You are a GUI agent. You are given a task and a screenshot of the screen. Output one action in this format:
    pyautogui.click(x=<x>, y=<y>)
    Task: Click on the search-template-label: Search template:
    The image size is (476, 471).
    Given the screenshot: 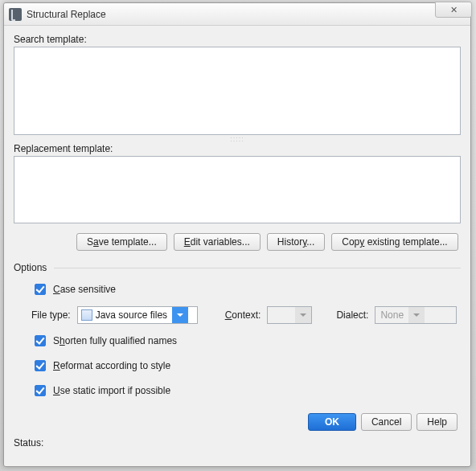 What is the action you would take?
    pyautogui.click(x=237, y=39)
    